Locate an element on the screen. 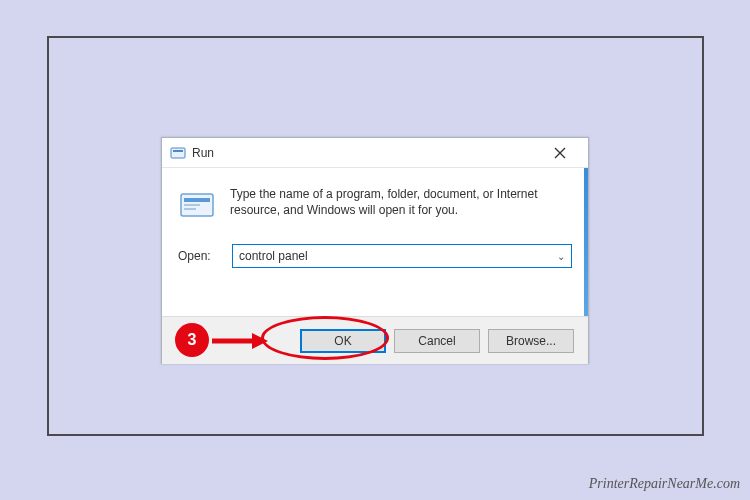 Image resolution: width=750 pixels, height=500 pixels. open-input-value: control panel is located at coordinates (398, 256).